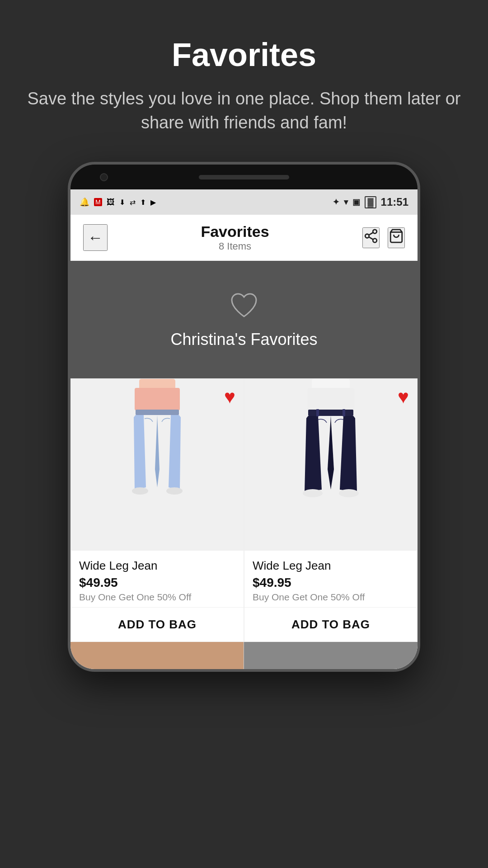 The width and height of the screenshot is (488, 868). Describe the element at coordinates (371, 236) in the screenshot. I see `share-icon` at that location.